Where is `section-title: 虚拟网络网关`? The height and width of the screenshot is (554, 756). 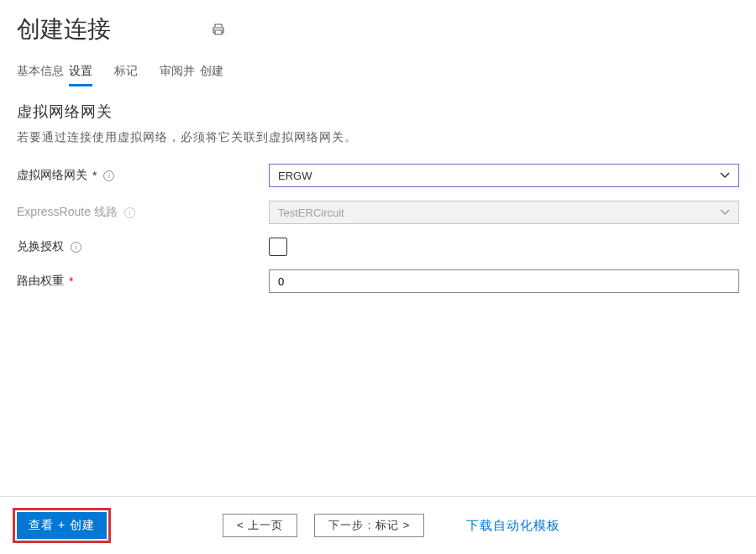
section-title: 虚拟网络网关 is located at coordinates (378, 112).